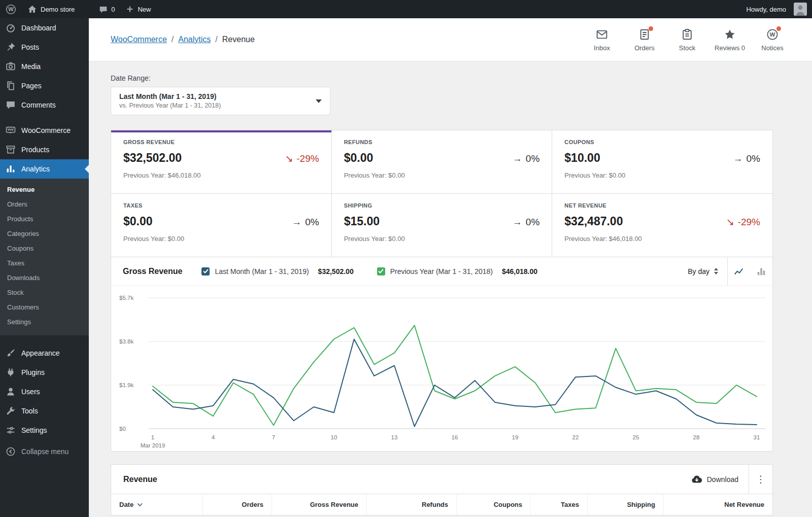 The width and height of the screenshot is (812, 517). What do you see at coordinates (362, 221) in the screenshot?
I see `card-value: $15.00` at bounding box center [362, 221].